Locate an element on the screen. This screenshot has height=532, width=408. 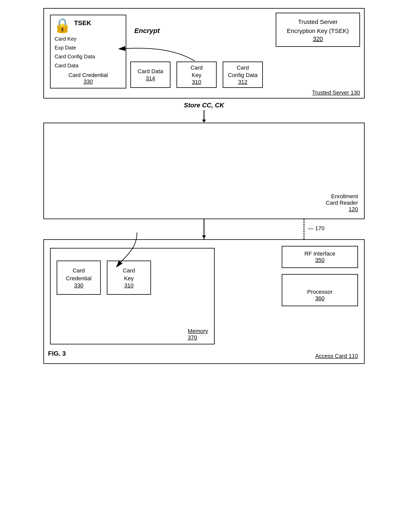
rf-interface-number: 350 is located at coordinates (320, 260).